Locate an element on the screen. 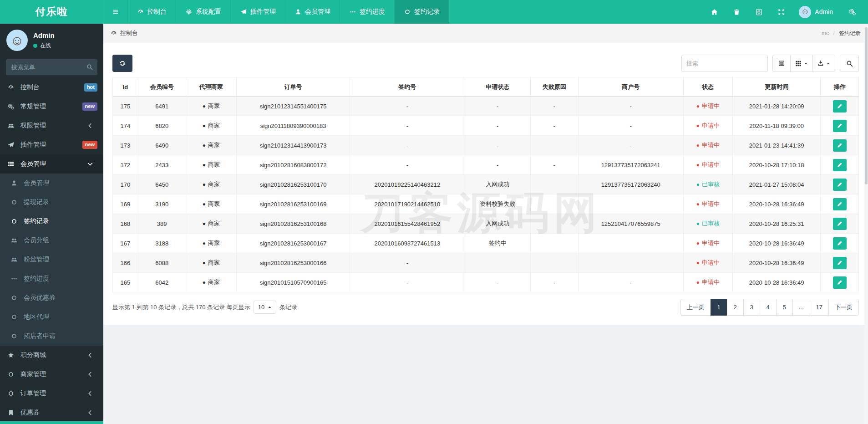 This screenshot has width=868, height=424. sidebar-item-会员分组: 会员分组 is located at coordinates (52, 240).